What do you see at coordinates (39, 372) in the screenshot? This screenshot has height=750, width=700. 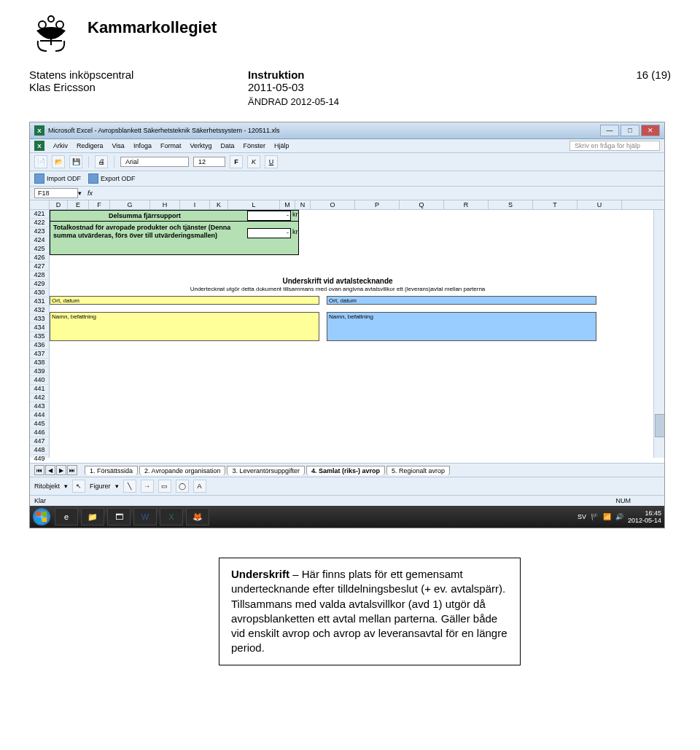 I see `row-header: 439` at bounding box center [39, 372].